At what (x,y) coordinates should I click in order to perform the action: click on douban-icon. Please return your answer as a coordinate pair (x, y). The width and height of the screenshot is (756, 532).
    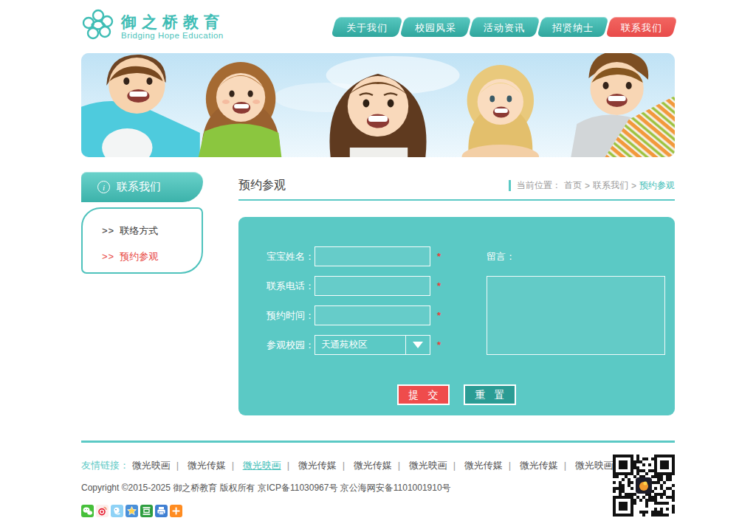
    Looking at the image, I should click on (146, 511).